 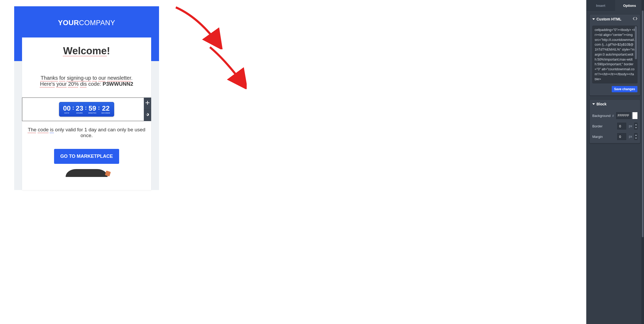 What do you see at coordinates (636, 137) in the screenshot?
I see `margin-stepper` at bounding box center [636, 137].